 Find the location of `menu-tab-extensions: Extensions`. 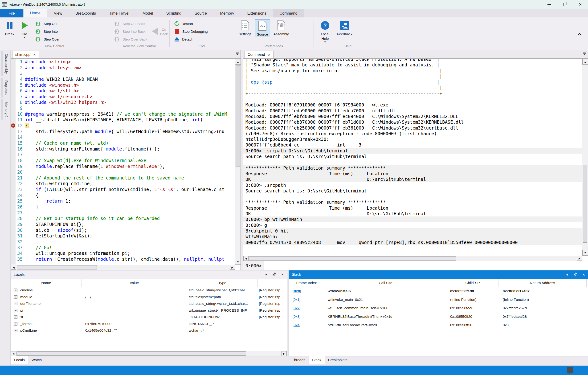

menu-tab-extensions: Extensions is located at coordinates (257, 13).